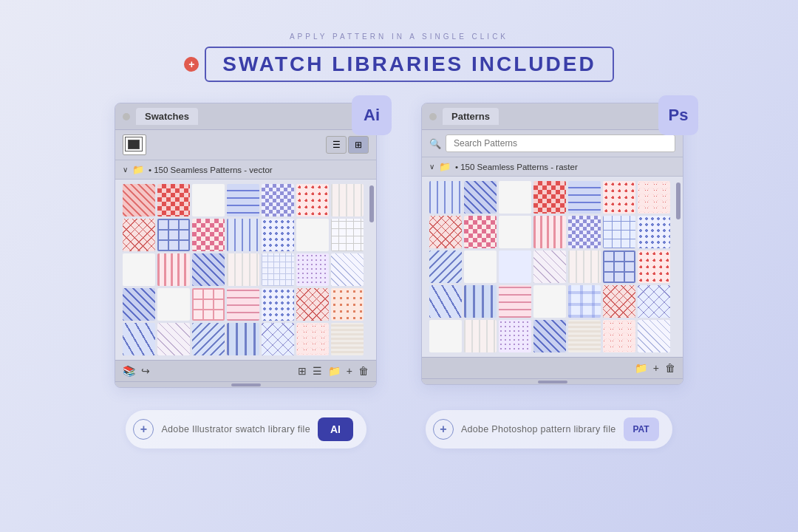  What do you see at coordinates (560, 143) in the screenshot?
I see `ps-search-input` at bounding box center [560, 143].